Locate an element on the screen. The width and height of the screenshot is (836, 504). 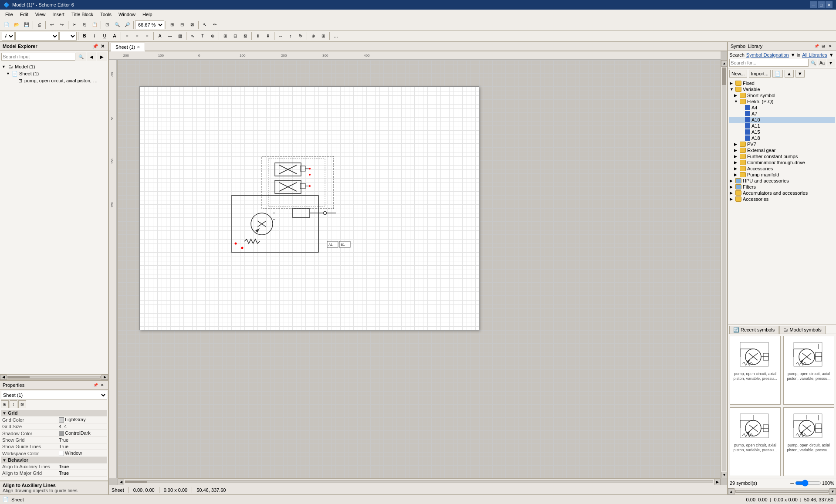
sym-tab-model: 🗂 Model symbols is located at coordinates (802, 330).